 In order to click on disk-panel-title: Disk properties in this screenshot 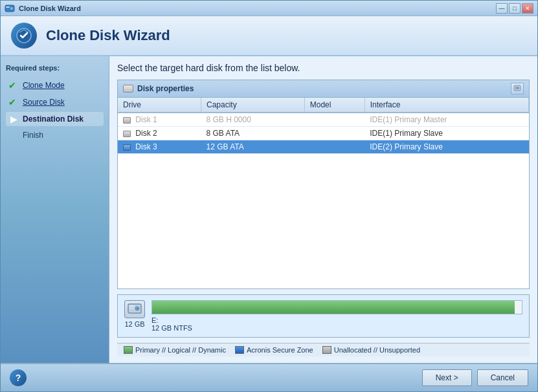, I will do `click(166, 89)`.